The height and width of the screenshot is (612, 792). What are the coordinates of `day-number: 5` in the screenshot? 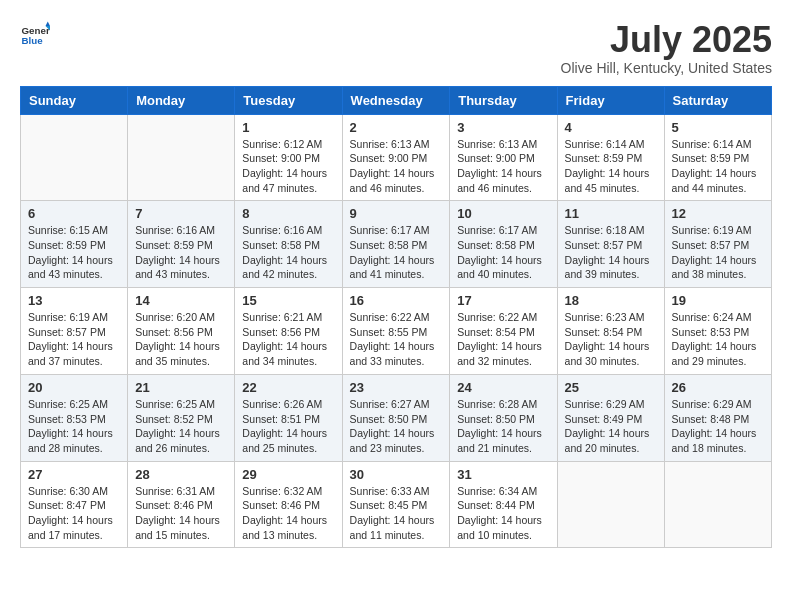 It's located at (718, 128).